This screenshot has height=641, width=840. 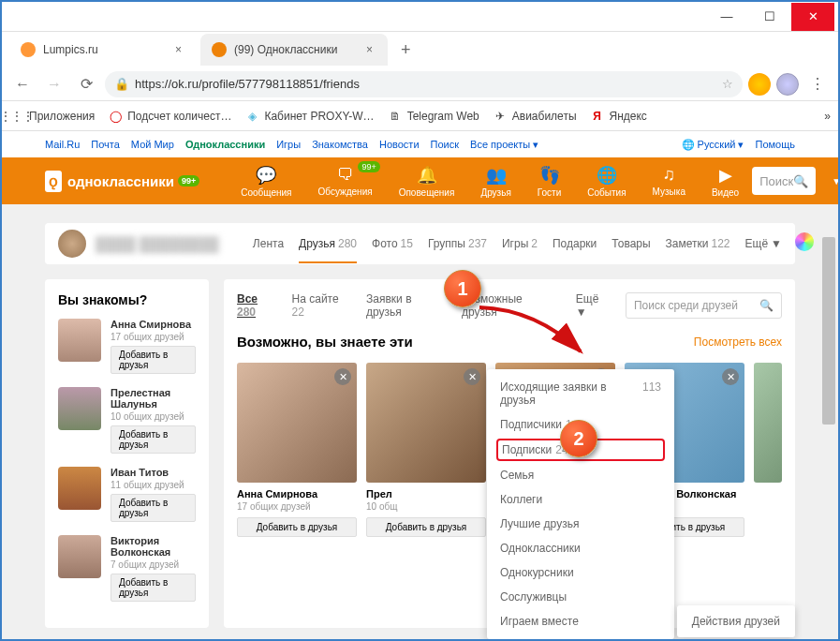 What do you see at coordinates (813, 17) in the screenshot?
I see `window-close-button: ✕` at bounding box center [813, 17].